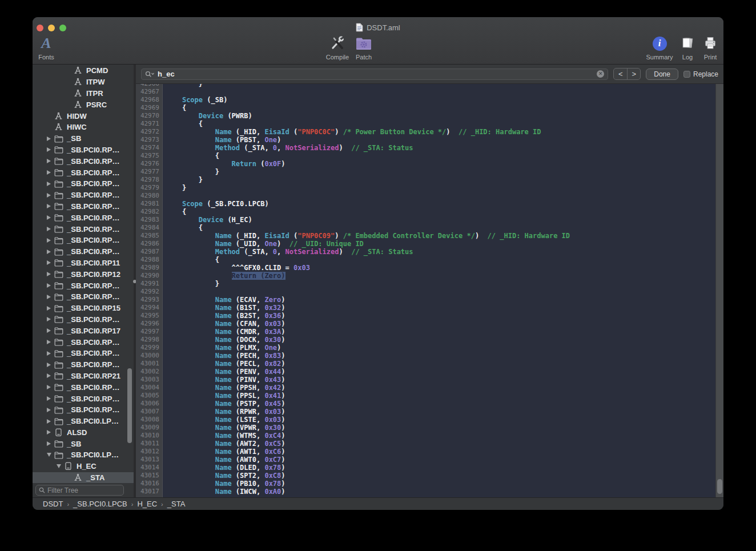 Image resolution: width=756 pixels, height=551 pixels. What do you see at coordinates (620, 74) in the screenshot?
I see `find-previous-button: <` at bounding box center [620, 74].